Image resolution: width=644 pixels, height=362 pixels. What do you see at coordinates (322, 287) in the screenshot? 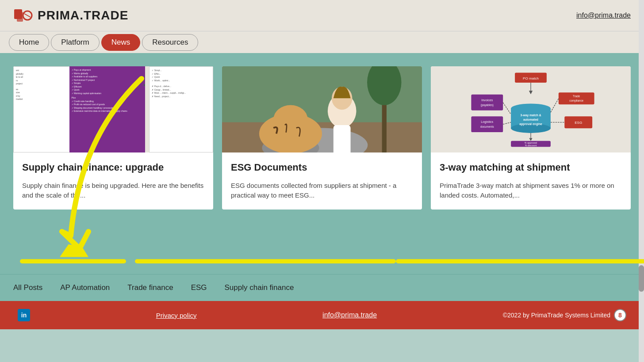
I see `footer-categories: All Posts AP Automation Trade finance ES…` at bounding box center [322, 287].